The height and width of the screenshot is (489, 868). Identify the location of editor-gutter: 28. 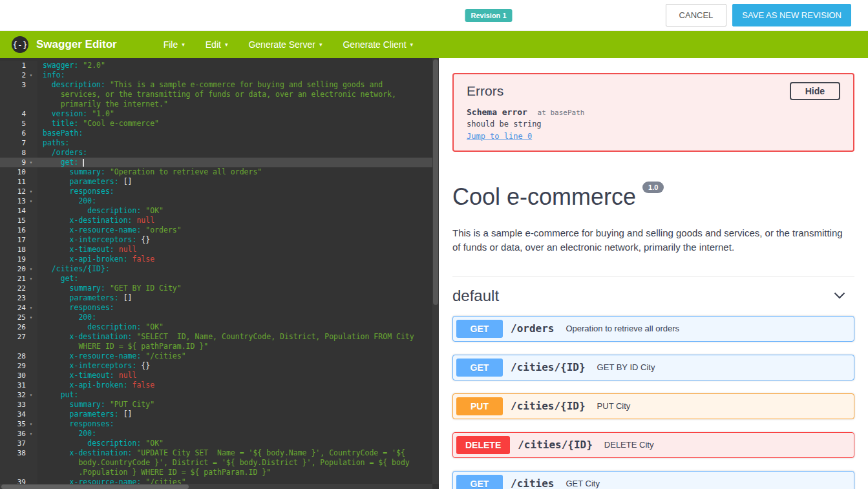
(19, 357).